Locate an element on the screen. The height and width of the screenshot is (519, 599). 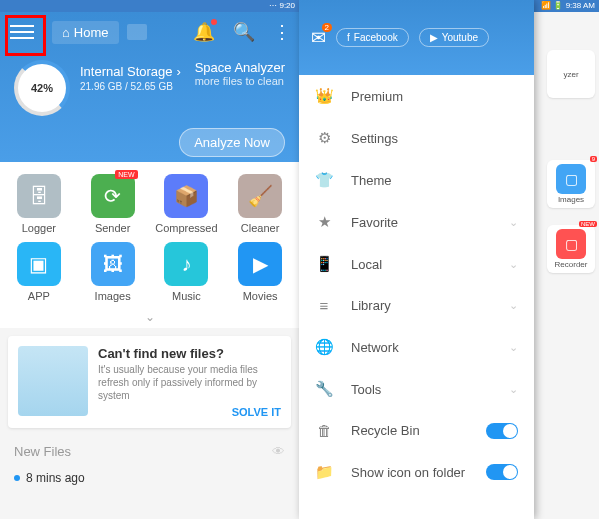
new-badge: NEW is located at coordinates (126, 174).